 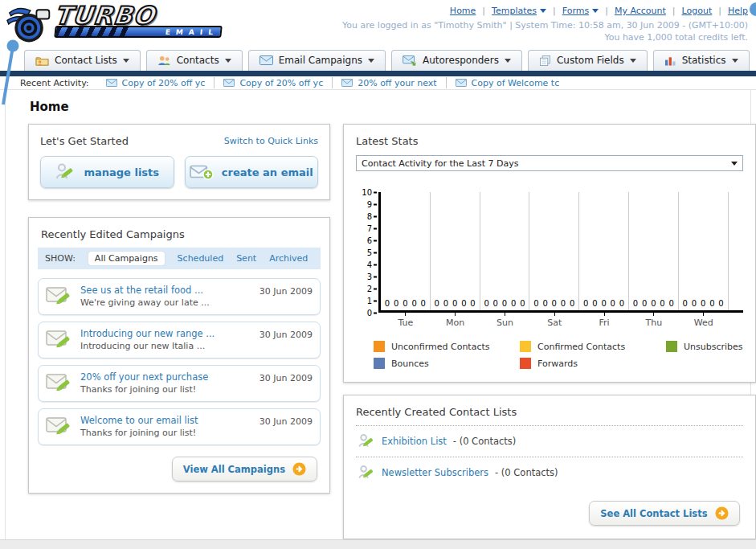 I want to click on tab-contact-lists: Contact Lists, so click(x=82, y=60).